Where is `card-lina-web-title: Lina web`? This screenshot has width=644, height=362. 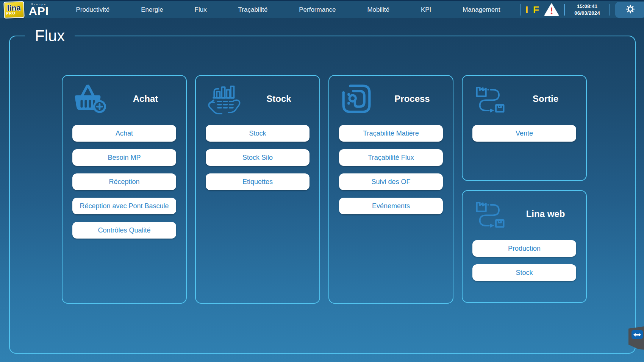
card-lina-web-title: Lina web is located at coordinates (546, 214).